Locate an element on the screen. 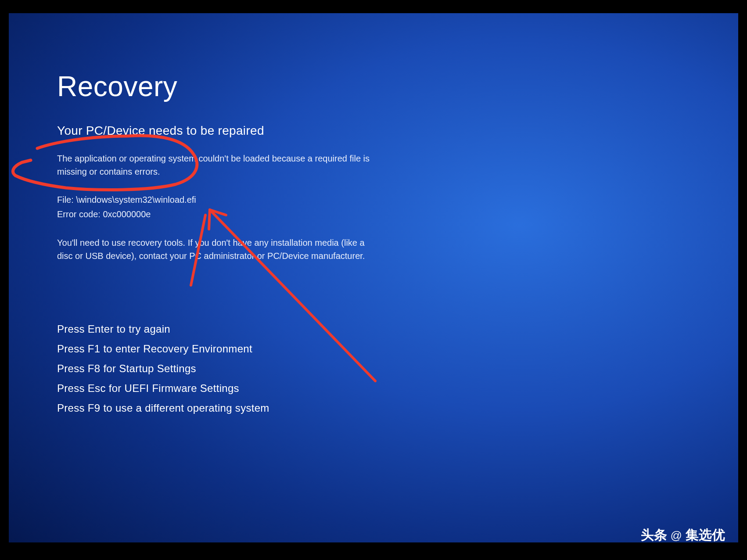 This screenshot has width=747, height=560. file-info: File: \windows\system32\winload.efi is located at coordinates (398, 200).